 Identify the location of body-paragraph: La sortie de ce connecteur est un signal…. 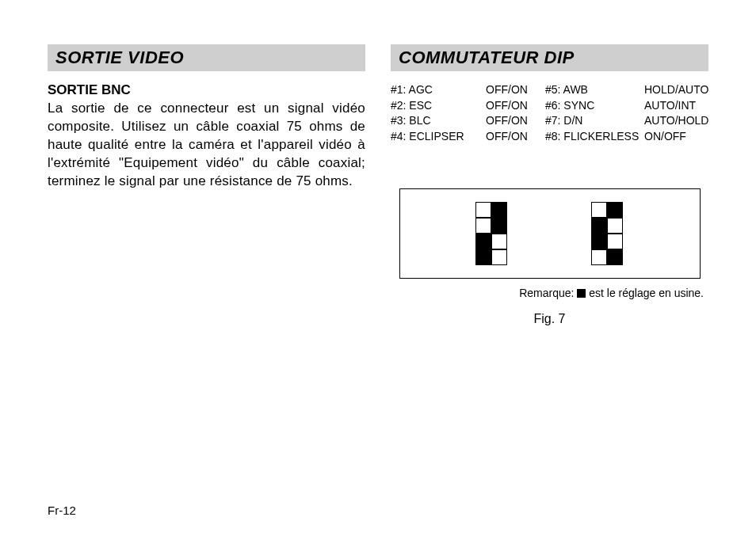
(206, 146).